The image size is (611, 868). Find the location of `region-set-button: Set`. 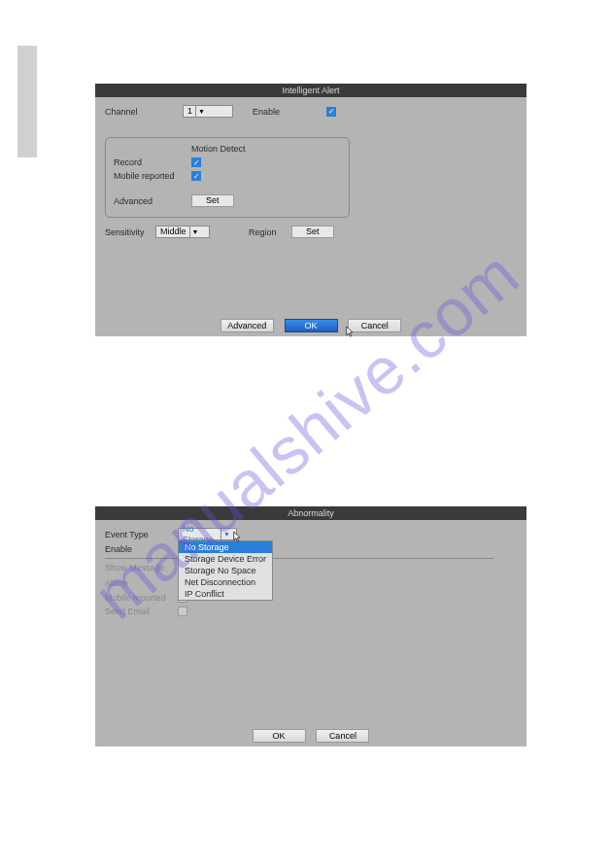

region-set-button: Set is located at coordinates (313, 231).